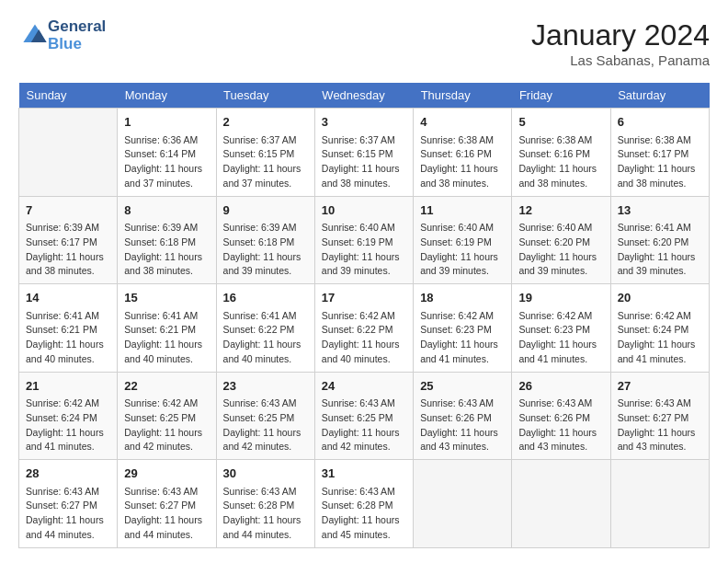 This screenshot has height=563, width=728. Describe the element at coordinates (561, 298) in the screenshot. I see `day-number: 19` at that location.